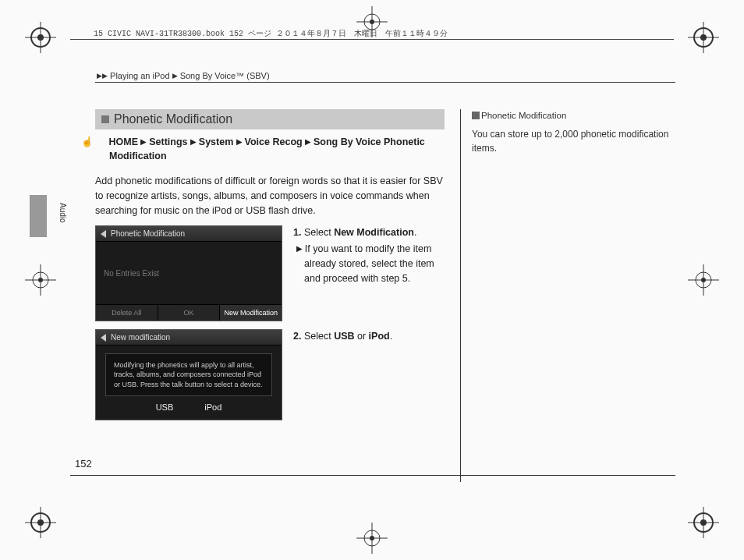 The image size is (744, 560). What do you see at coordinates (270, 119) in the screenshot?
I see `section-heading: Phonetic Modification` at bounding box center [270, 119].